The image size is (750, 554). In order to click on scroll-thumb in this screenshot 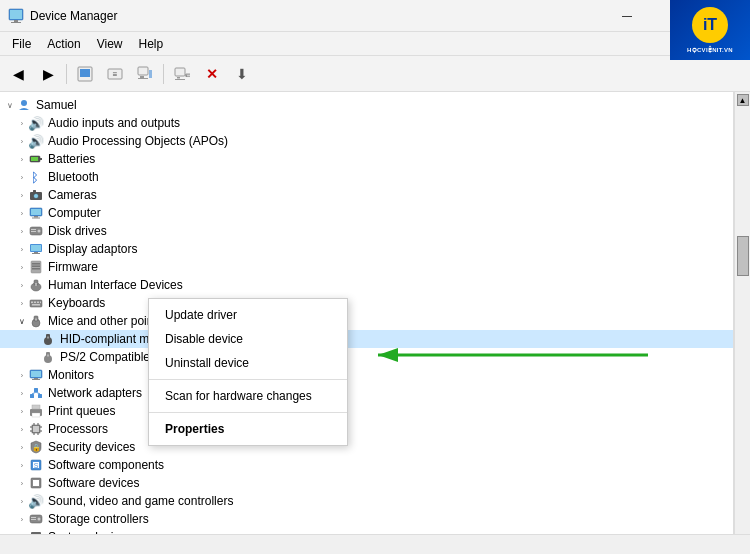, I will do `click(743, 256)`.